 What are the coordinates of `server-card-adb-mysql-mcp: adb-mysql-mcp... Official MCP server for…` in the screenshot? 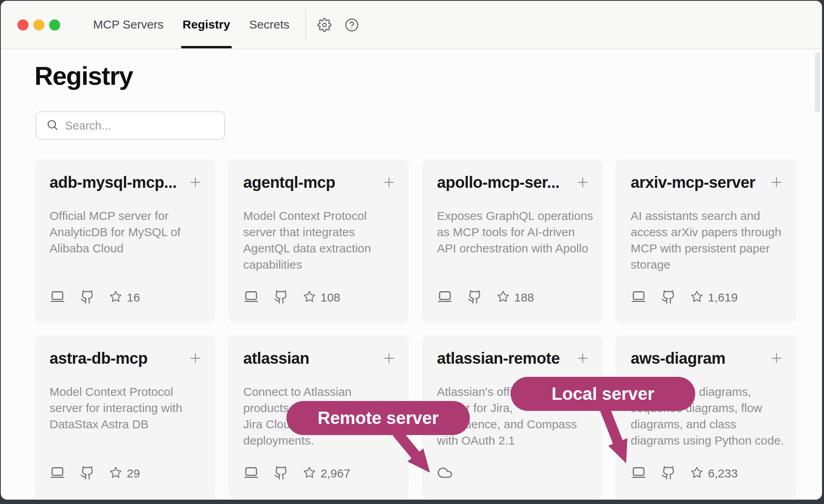 It's located at (125, 241).